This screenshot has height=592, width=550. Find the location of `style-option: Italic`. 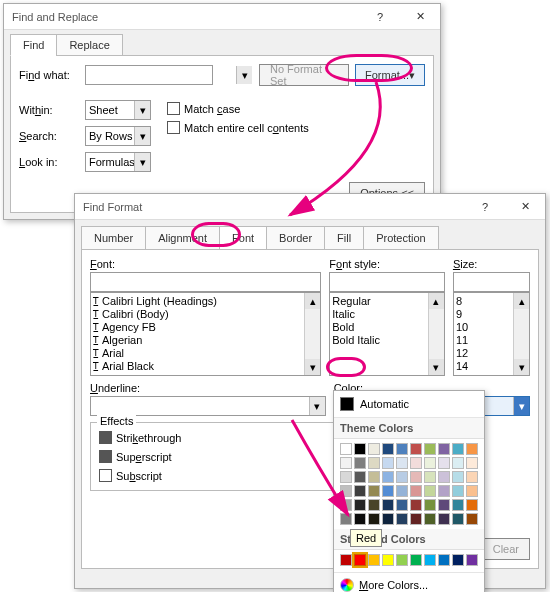

style-option: Italic is located at coordinates (387, 314).